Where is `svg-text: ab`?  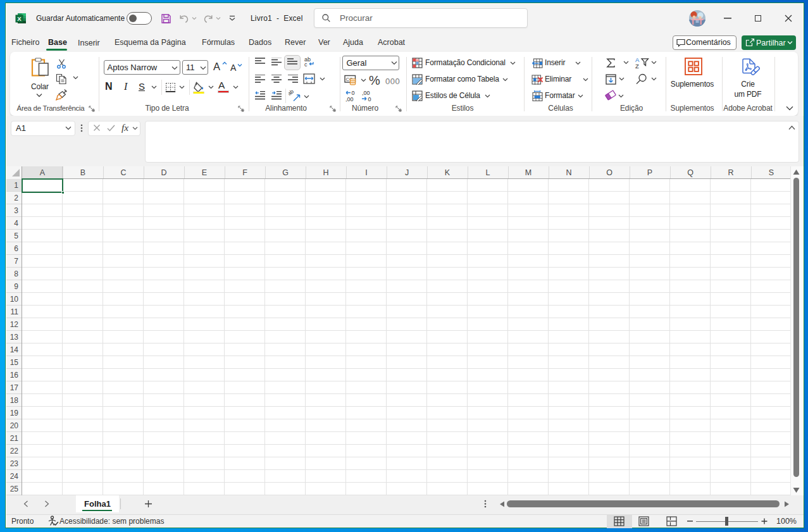
svg-text: ab is located at coordinates (292, 93).